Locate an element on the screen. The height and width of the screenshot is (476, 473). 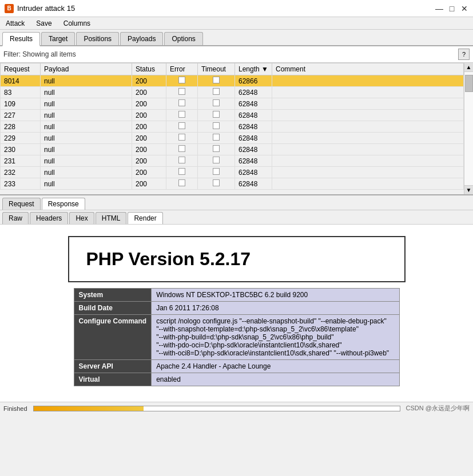
menu-save: Save is located at coordinates (43, 23).